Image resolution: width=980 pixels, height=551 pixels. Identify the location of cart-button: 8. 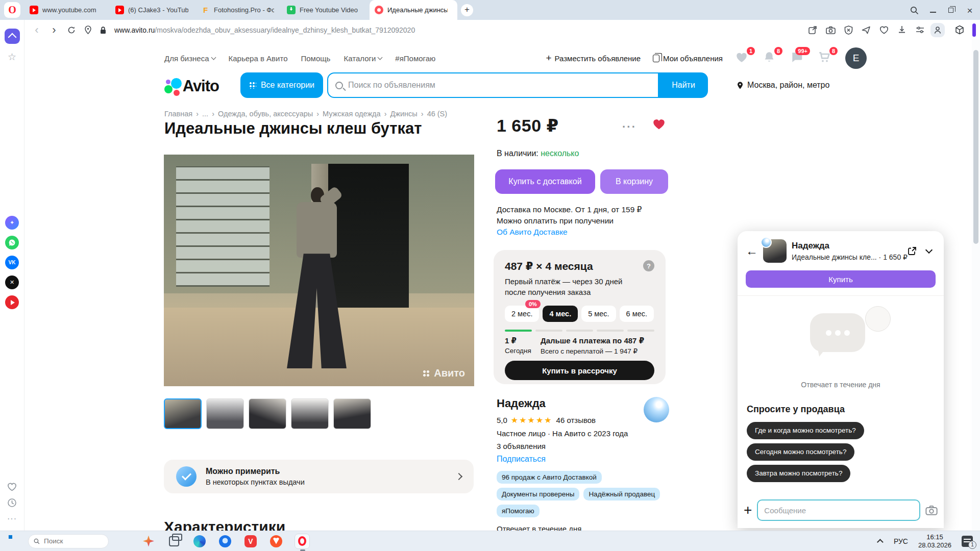
(825, 58).